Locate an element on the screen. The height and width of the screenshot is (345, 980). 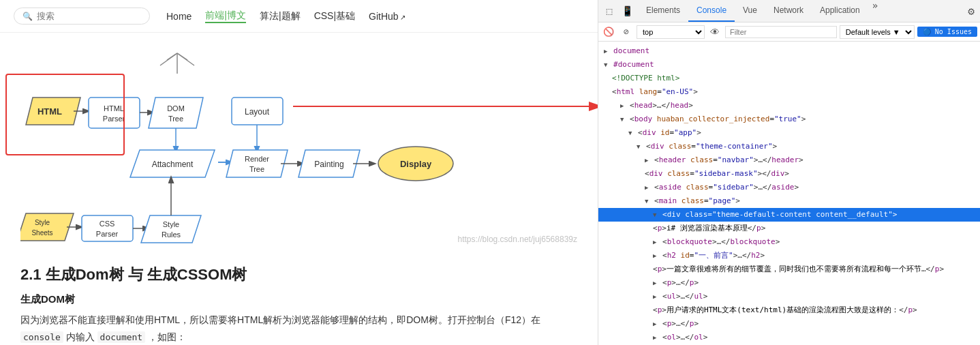
watermark: https://blog.csdn.net/juj6568839z is located at coordinates (518, 239).